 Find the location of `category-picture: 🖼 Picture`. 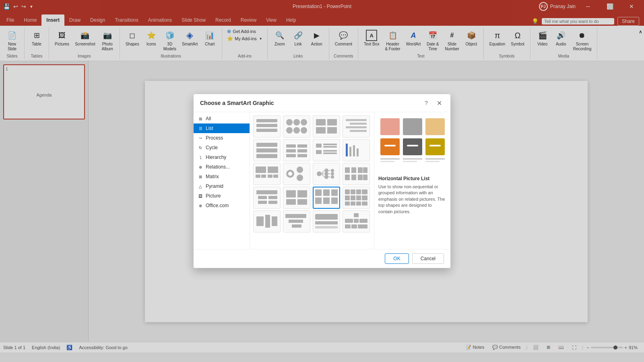

category-picture: 🖼 Picture is located at coordinates (221, 196).